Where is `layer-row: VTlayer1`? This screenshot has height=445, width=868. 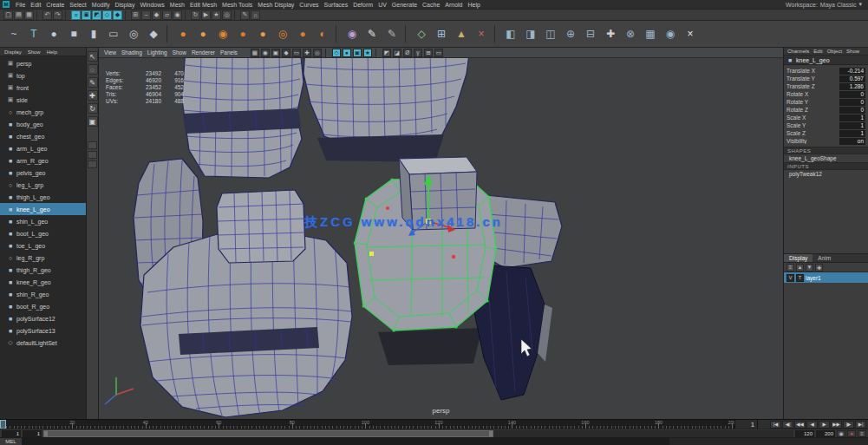
layer-row: VTlayer1 is located at coordinates (826, 278).